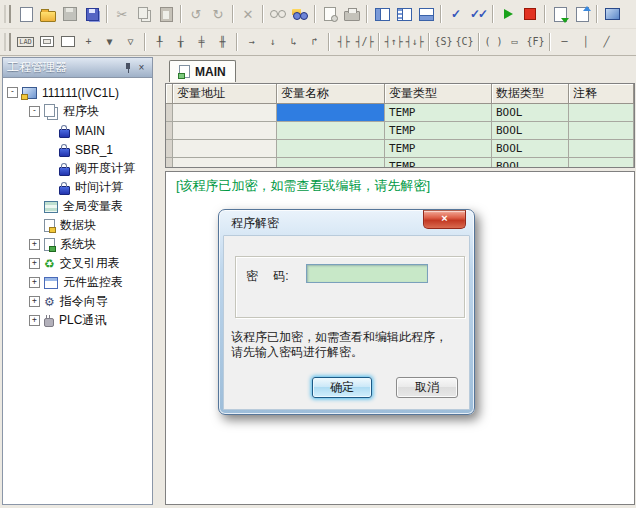 The image size is (636, 508). What do you see at coordinates (344, 42) in the screenshot?
I see `contact-open-button: ┤├` at bounding box center [344, 42].